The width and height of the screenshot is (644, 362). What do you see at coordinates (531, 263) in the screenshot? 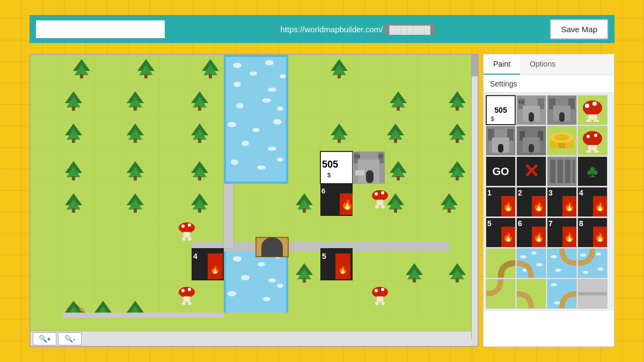
I see `palette-tile-road2` at bounding box center [531, 263].